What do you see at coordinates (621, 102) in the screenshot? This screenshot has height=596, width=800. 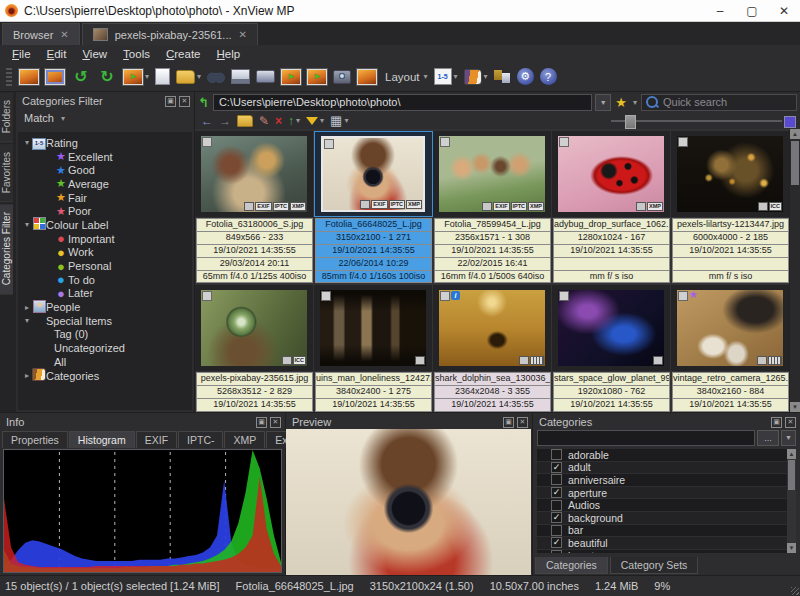 I see `favorites-star-icon: ★` at bounding box center [621, 102].